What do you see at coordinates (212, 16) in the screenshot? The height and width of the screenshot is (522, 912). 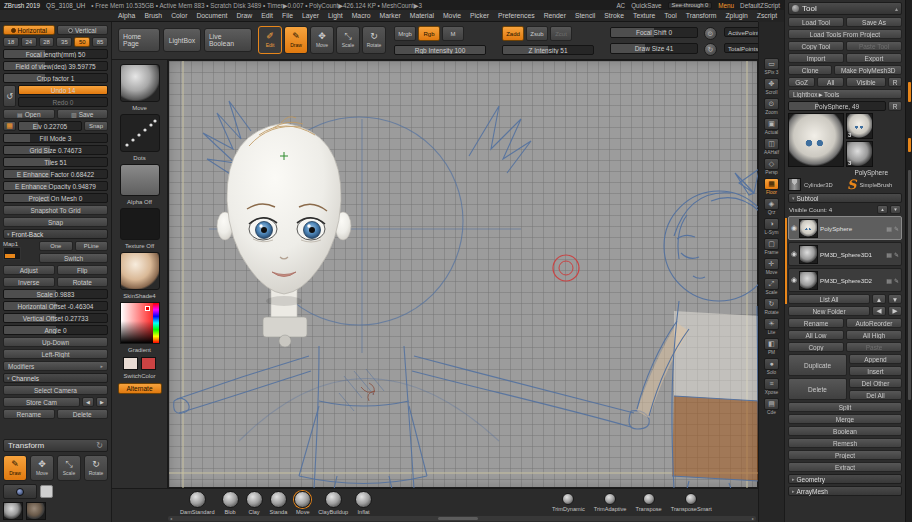 I see `menu-item: Document` at bounding box center [212, 16].